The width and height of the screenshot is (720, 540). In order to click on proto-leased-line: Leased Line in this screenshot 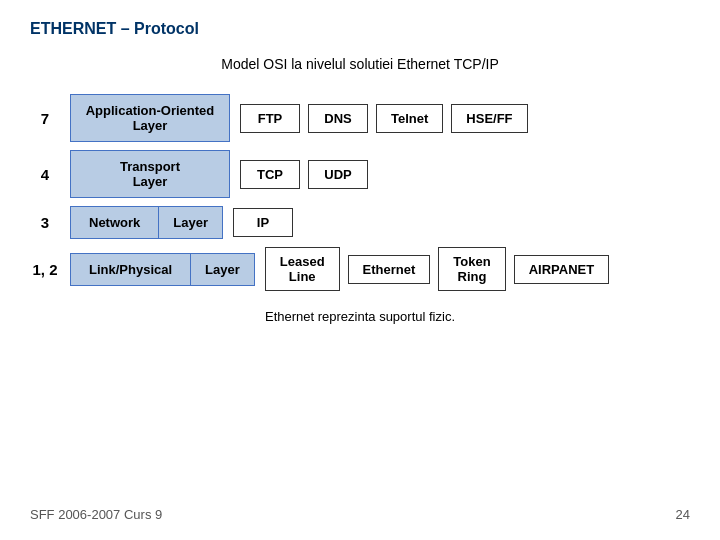, I will do `click(302, 269)`.